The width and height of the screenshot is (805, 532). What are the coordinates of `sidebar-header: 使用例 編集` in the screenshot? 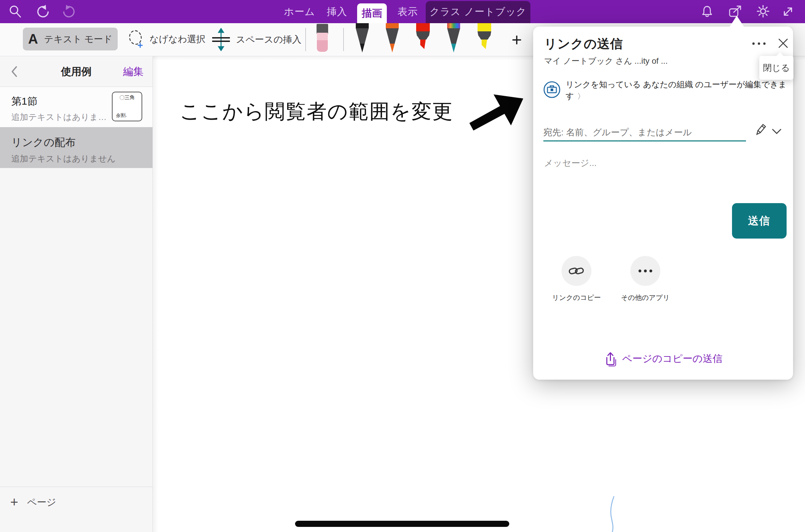 It's located at (76, 72).